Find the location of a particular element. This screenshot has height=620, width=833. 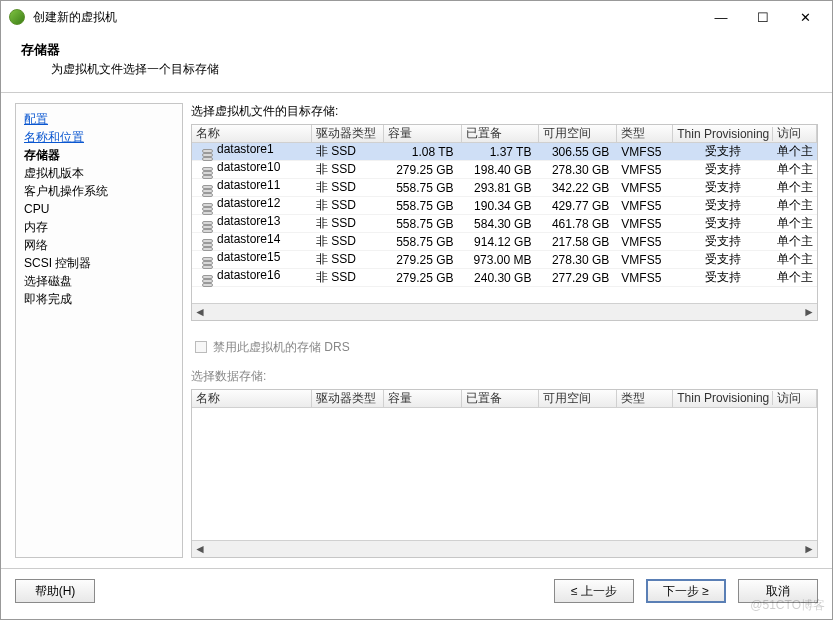

wizard-step-4: 客户机操作系统 is located at coordinates (99, 191).